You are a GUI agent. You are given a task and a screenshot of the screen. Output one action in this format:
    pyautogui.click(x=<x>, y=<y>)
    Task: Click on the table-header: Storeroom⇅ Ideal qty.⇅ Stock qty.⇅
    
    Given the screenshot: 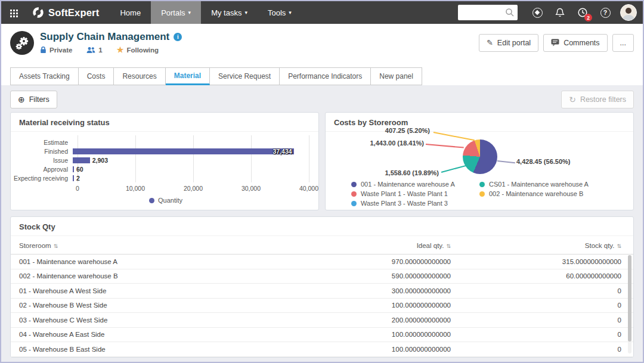 What is the action you would take?
    pyautogui.click(x=322, y=246)
    